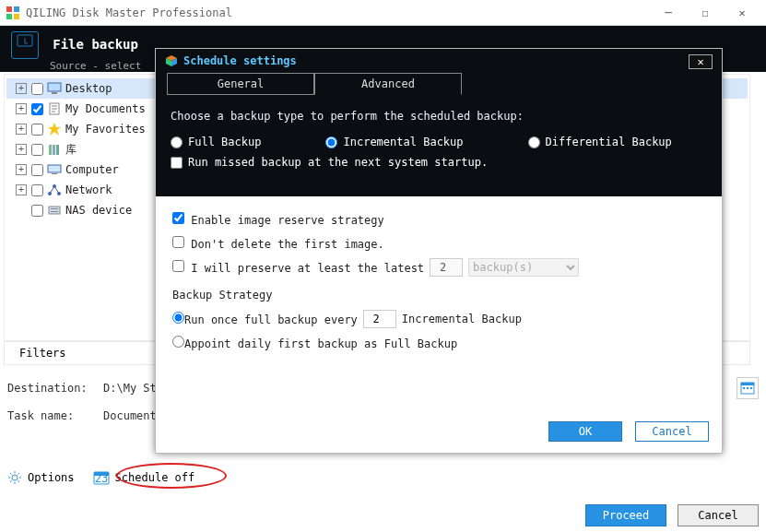  Describe the element at coordinates (705, 13) in the screenshot. I see `maximize-button: ☐` at that location.